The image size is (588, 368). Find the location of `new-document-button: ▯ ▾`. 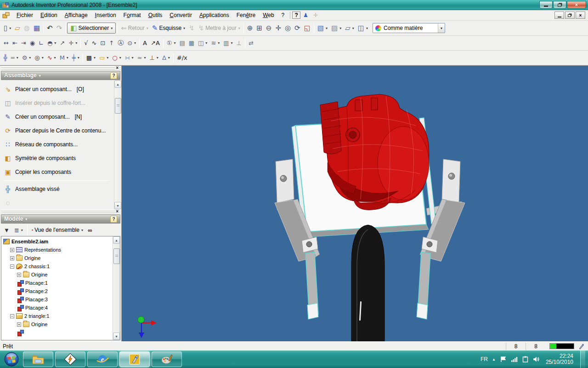

new-document-button: ▯ ▾ is located at coordinates (7, 28).